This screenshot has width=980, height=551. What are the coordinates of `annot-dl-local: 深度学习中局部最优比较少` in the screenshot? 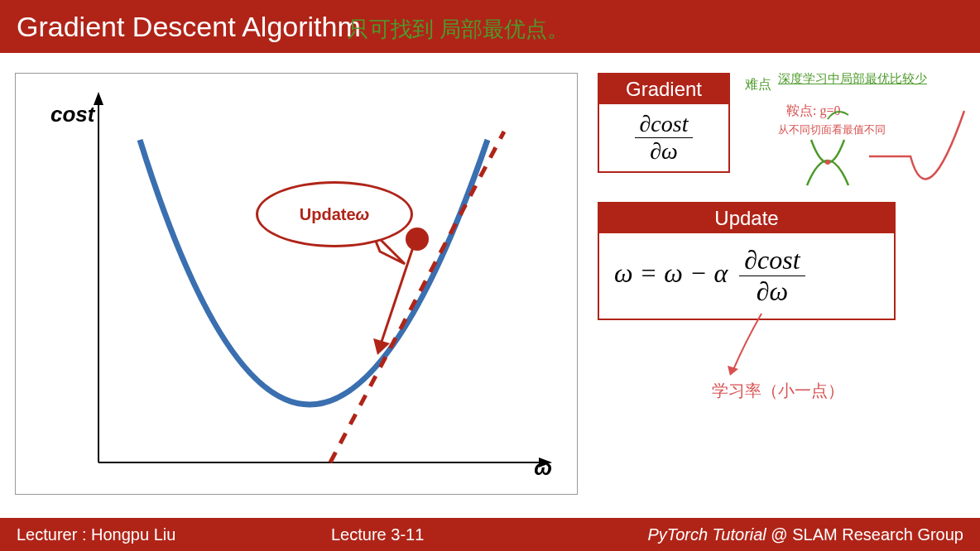 It's located at (853, 79).